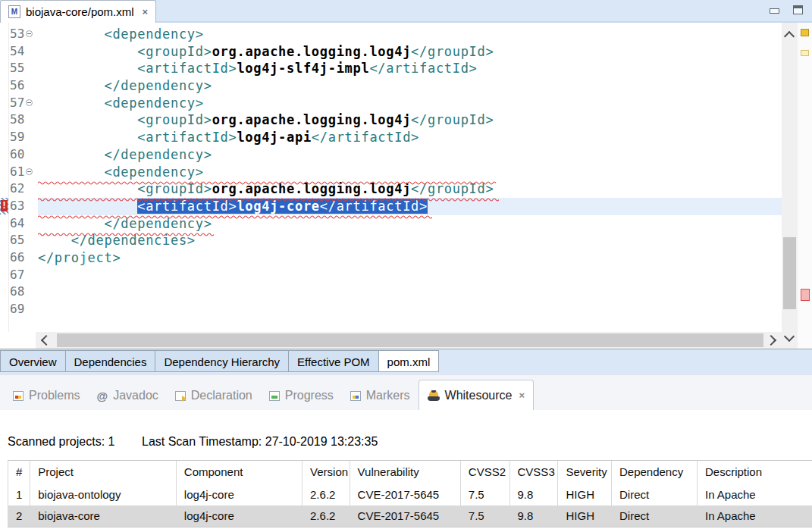 The image size is (812, 529). I want to click on whitesource-icon, so click(434, 396).